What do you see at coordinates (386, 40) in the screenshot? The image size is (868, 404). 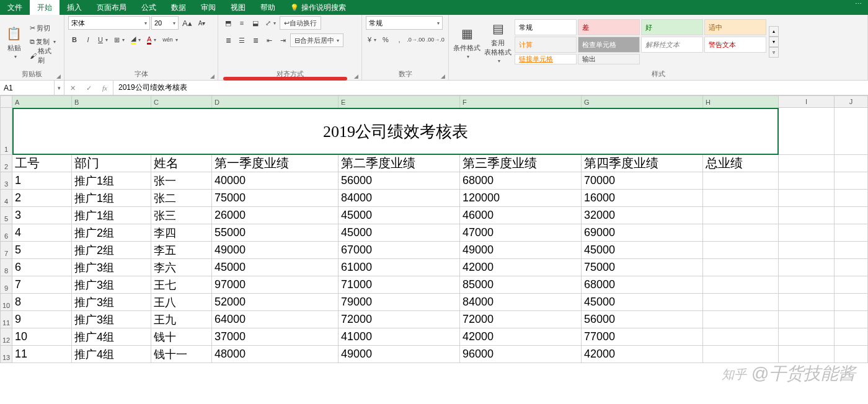 I see `percent-style-button: %` at bounding box center [386, 40].